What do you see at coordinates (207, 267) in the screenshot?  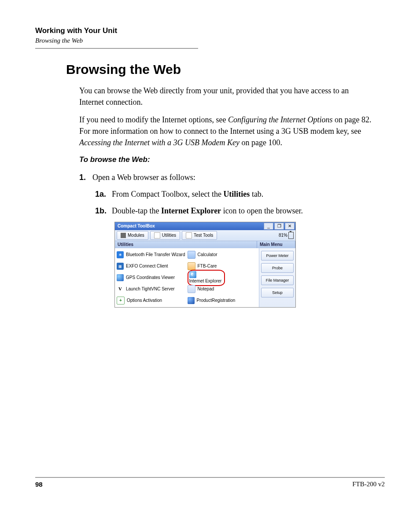 I see `item-label: FTB-Care` at bounding box center [207, 267].